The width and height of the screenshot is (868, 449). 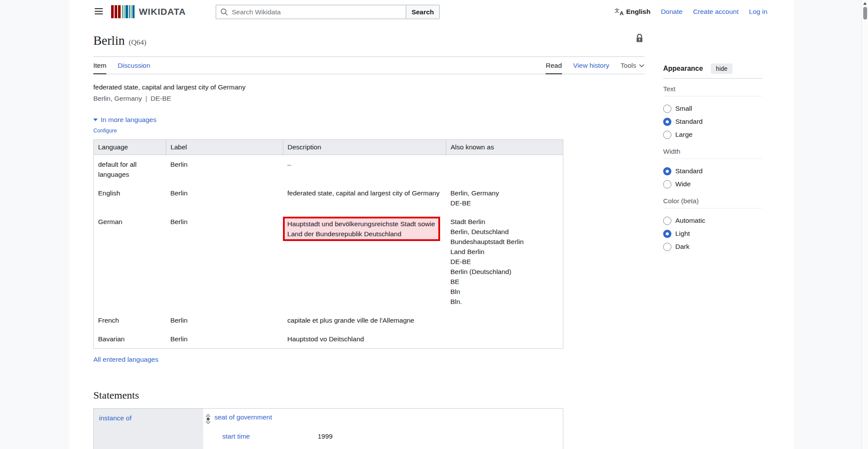 I want to click on donate-link: Donate, so click(x=672, y=12).